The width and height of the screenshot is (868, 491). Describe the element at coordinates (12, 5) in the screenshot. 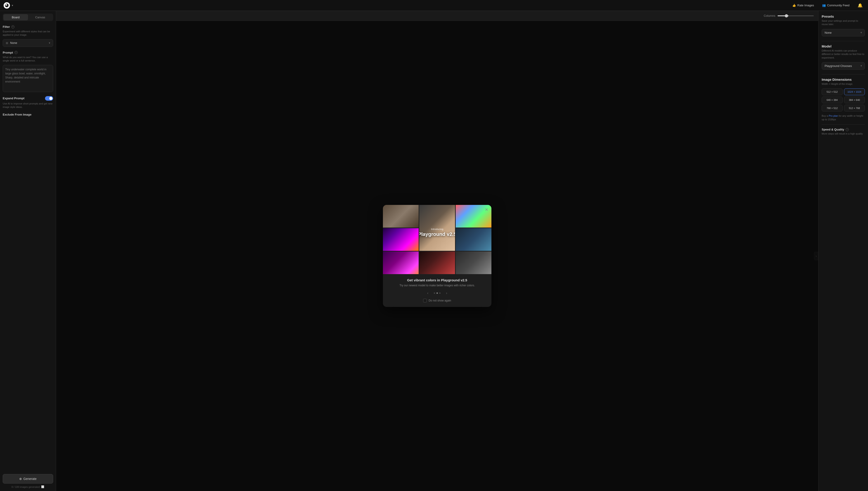

I see `app-menu-chevron: ▾` at that location.